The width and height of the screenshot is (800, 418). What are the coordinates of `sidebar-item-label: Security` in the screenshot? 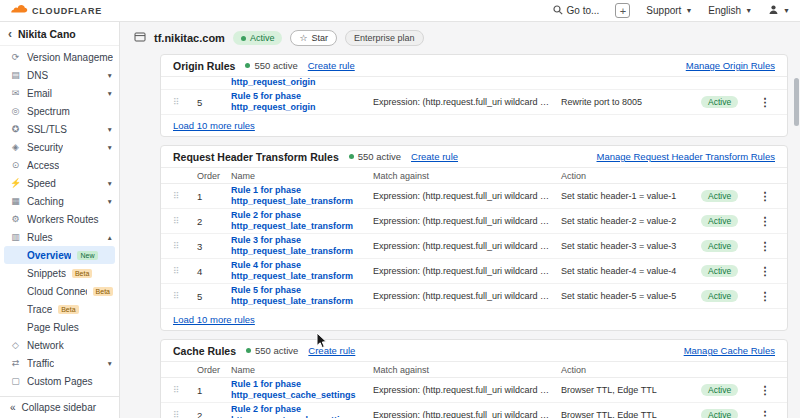 It's located at (45, 148).